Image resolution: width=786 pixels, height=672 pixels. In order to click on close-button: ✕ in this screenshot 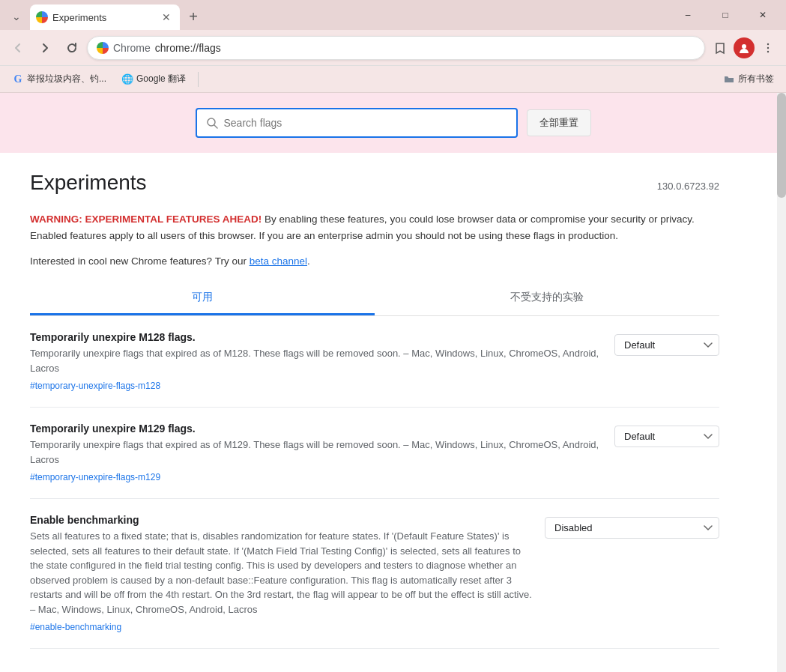, I will do `click(763, 15)`.